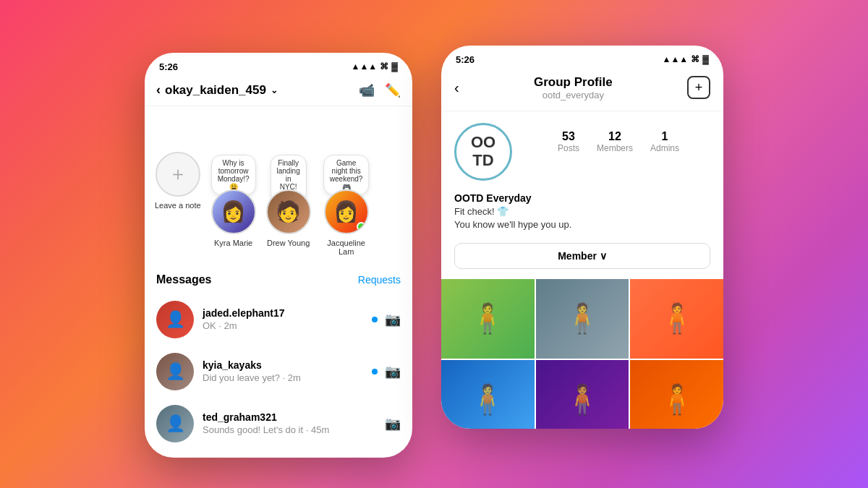 The image size is (868, 488). What do you see at coordinates (686, 59) in the screenshot?
I see `status-icons-right: ▲▲▲ ⌘ ▓` at bounding box center [686, 59].